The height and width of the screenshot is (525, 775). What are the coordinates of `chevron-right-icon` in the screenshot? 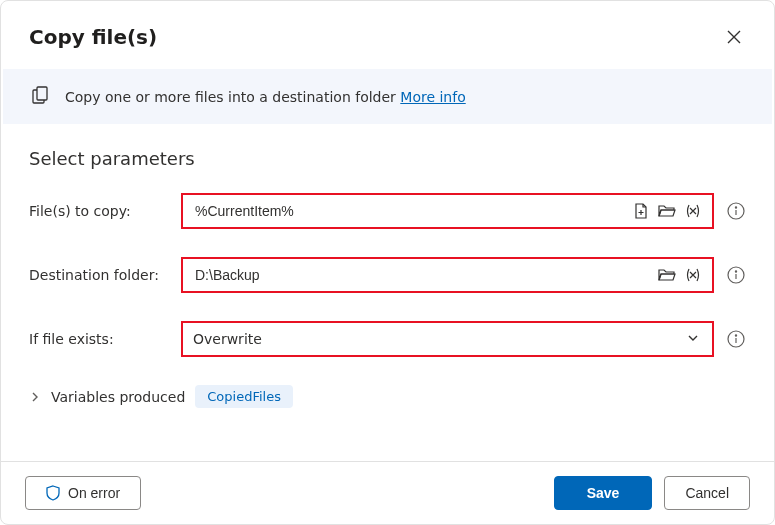 It's located at (35, 397).